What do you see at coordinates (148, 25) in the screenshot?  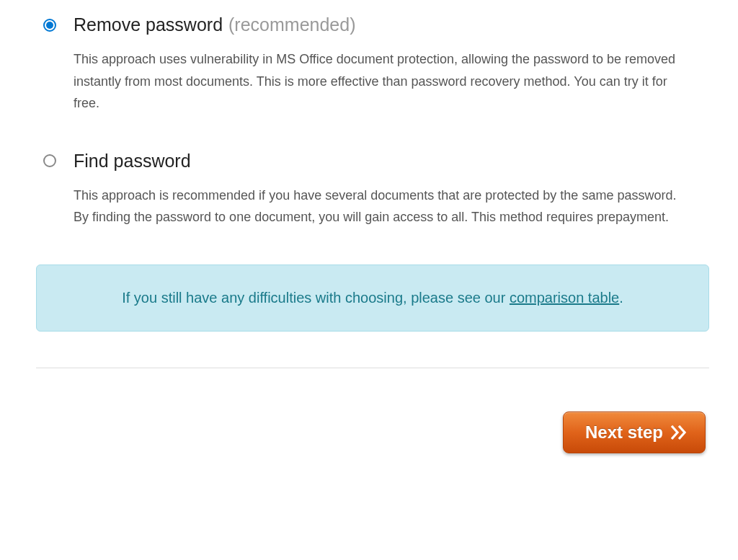 I see `option-title: Remove password` at bounding box center [148, 25].